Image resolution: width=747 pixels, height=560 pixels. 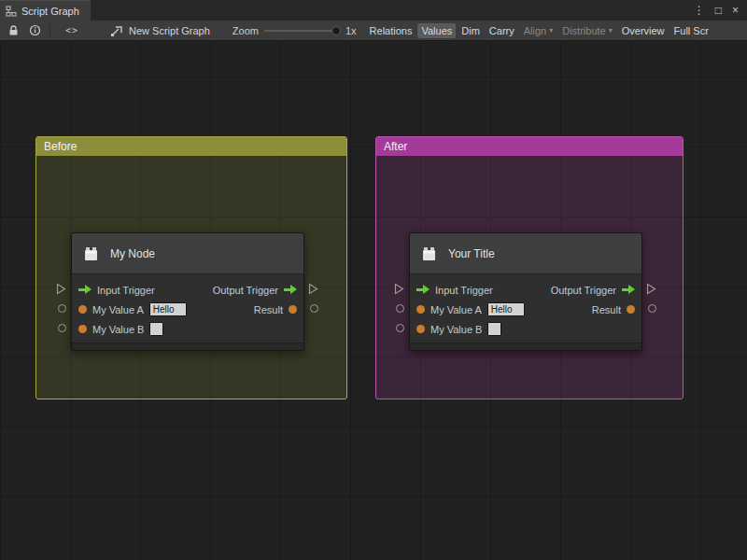 I want to click on relations-button: Relations, so click(x=391, y=31).